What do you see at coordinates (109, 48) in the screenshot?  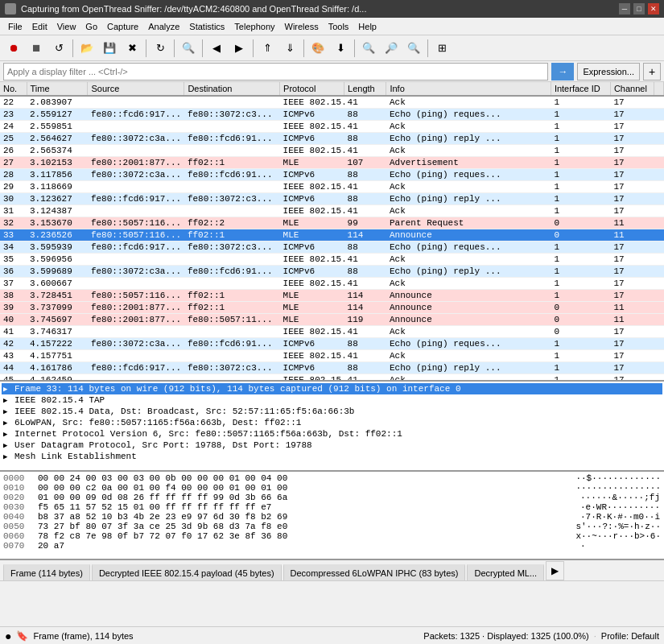 I see `save-file-button: 💾` at bounding box center [109, 48].